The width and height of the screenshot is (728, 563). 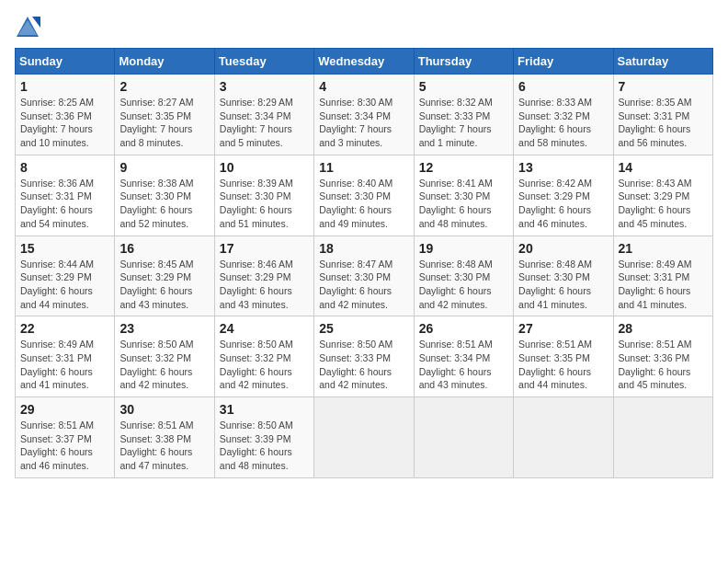 What do you see at coordinates (364, 357) in the screenshot?
I see `calendar-day-25: 25Sunrise: 8:50 AMSunset: 3:33 PMDayligh…` at bounding box center [364, 357].